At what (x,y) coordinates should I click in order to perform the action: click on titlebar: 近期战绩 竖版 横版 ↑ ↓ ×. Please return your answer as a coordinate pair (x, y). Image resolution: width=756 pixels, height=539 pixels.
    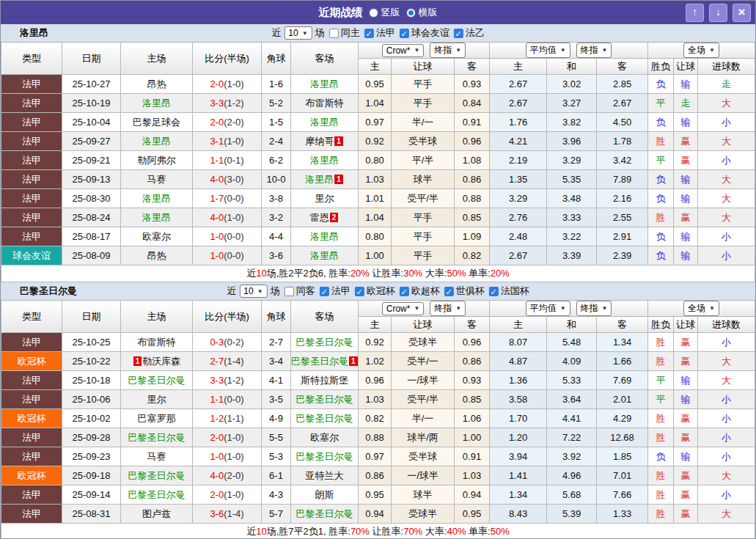
    Looking at the image, I should click on (378, 12).